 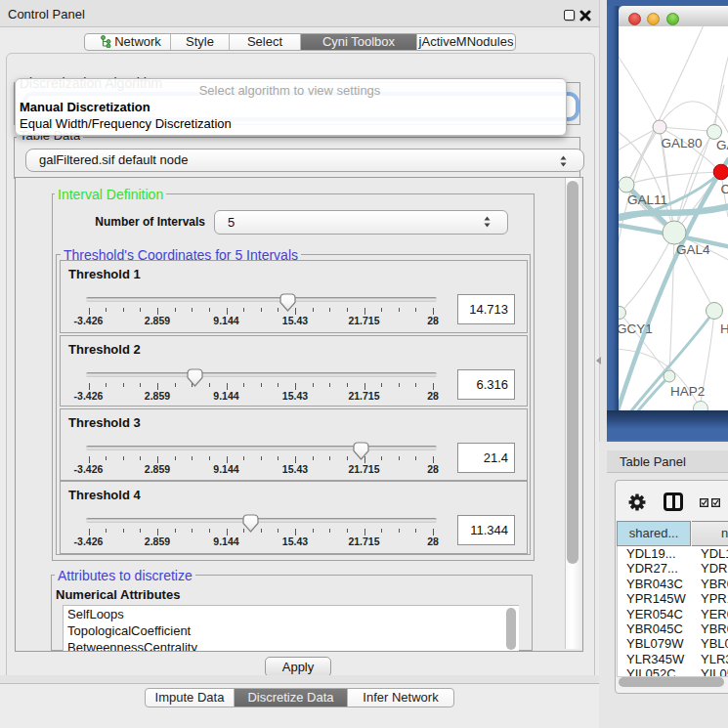 I want to click on svg-text: GAL80, so click(x=682, y=143).